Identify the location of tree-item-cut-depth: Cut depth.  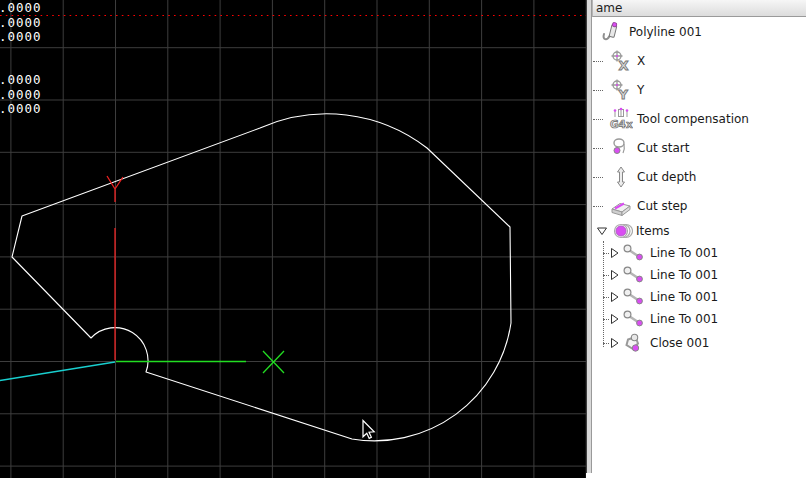
(699, 176).